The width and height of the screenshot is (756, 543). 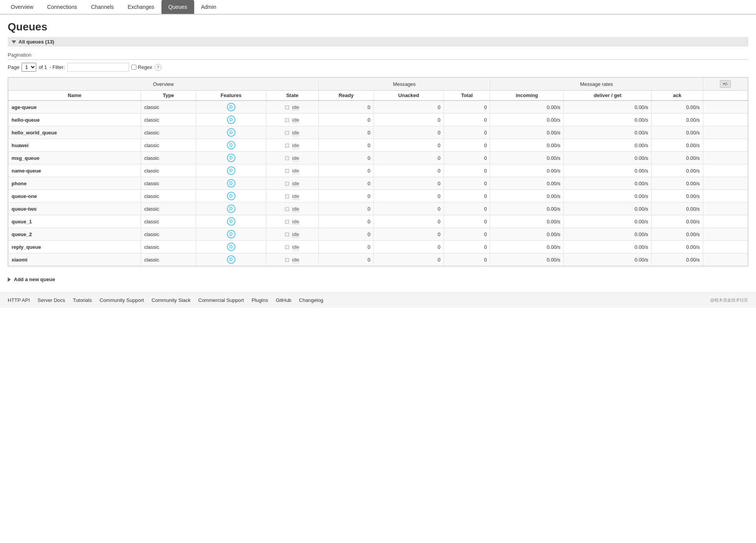 What do you see at coordinates (158, 67) in the screenshot?
I see `regex-help-icon: ?` at bounding box center [158, 67].